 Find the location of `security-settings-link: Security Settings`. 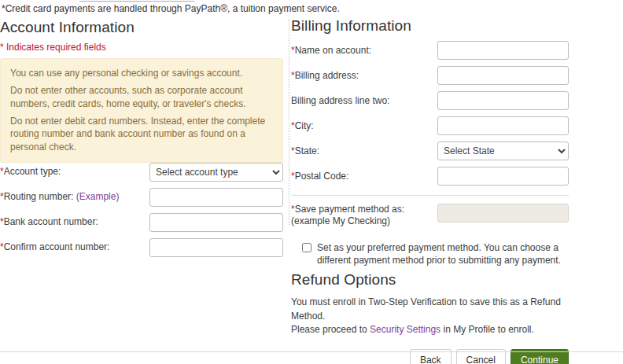

security-settings-link: Security Settings is located at coordinates (405, 329).